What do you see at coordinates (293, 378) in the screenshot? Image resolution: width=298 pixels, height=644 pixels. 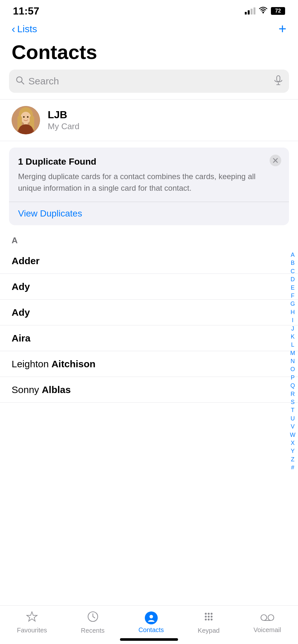 I see `alpha-P: P` at bounding box center [293, 378].